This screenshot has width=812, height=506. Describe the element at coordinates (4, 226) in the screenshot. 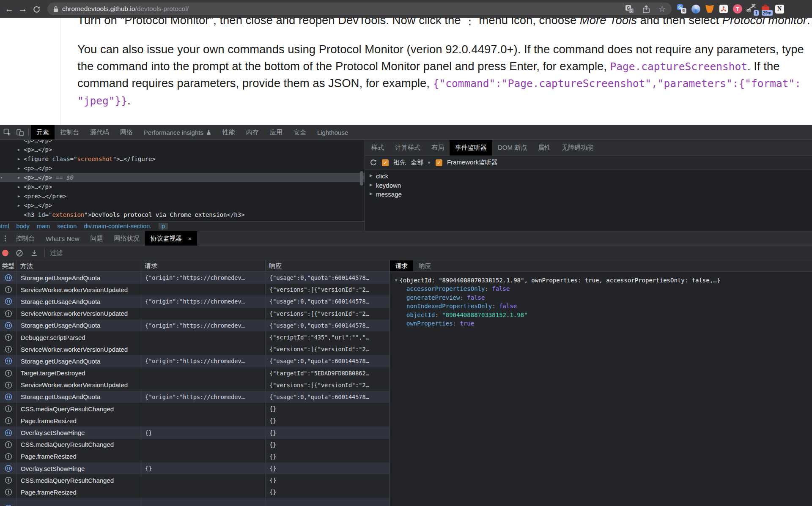

I see `breadcrumb-item: html` at that location.